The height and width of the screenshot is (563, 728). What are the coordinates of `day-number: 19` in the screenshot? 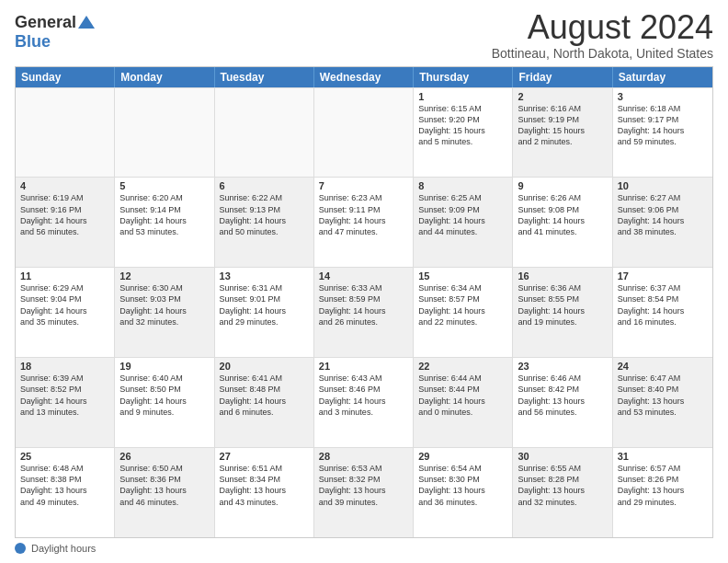 It's located at (164, 366).